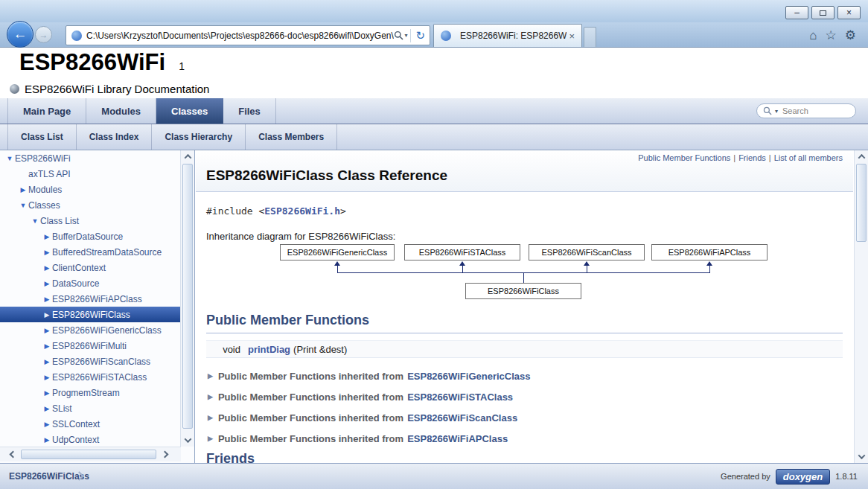 The image size is (868, 489). I want to click on sidebar-item-udpcontext: ▶UdpContext, so click(91, 439).